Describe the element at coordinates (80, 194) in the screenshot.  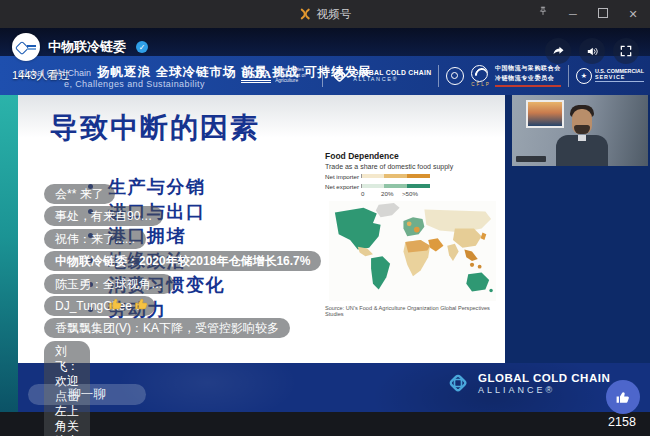
I see `chat-message: 会** 来了` at that location.